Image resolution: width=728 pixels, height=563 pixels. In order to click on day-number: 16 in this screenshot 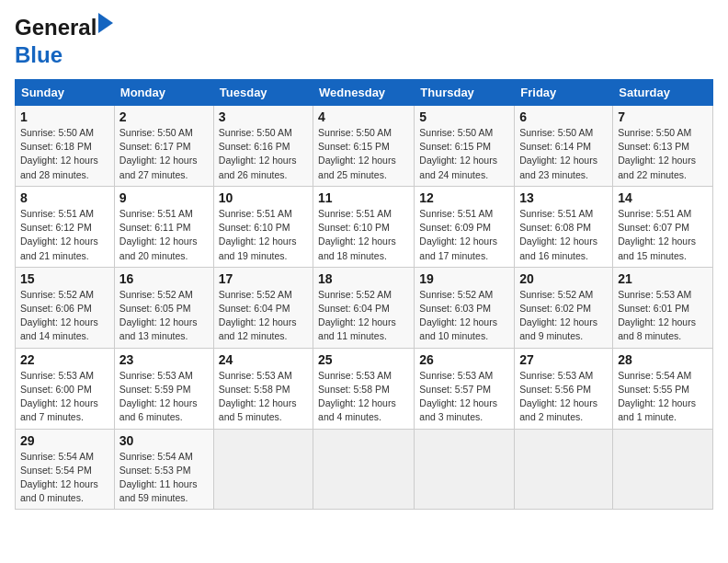, I will do `click(164, 279)`.